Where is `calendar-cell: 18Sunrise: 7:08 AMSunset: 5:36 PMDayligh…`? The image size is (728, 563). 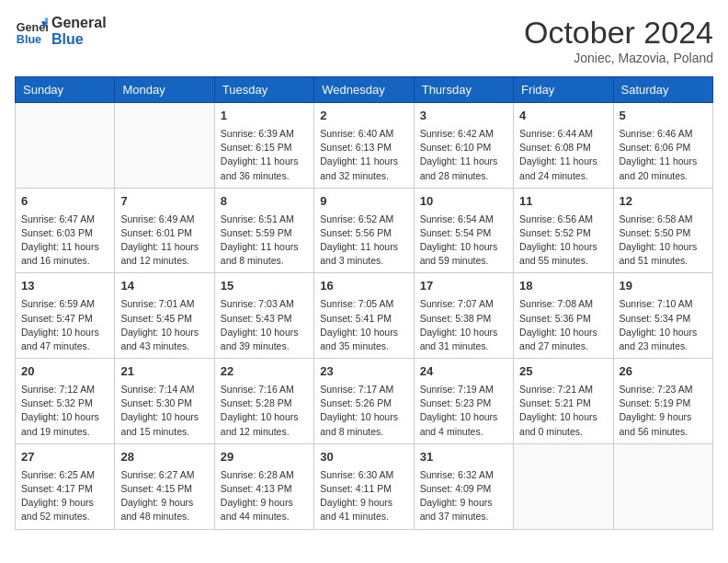
calendar-cell: 18Sunrise: 7:08 AMSunset: 5:36 PMDayligh… is located at coordinates (563, 316).